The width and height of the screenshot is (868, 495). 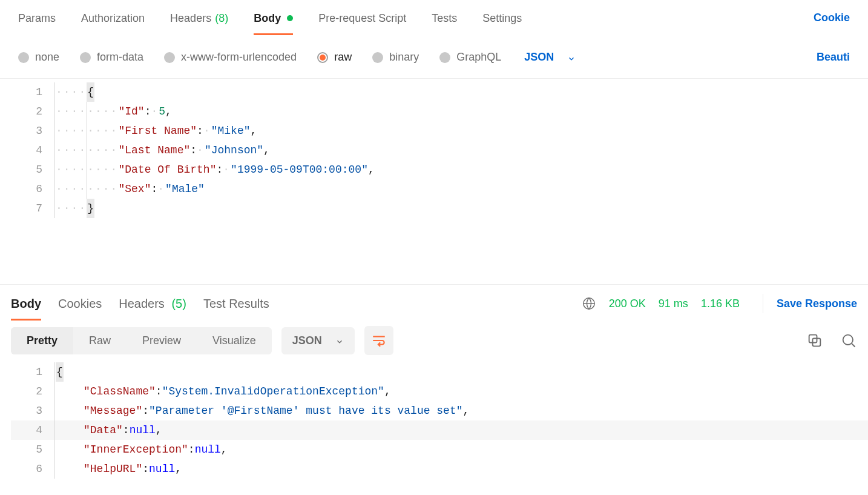 What do you see at coordinates (157, 131) in the screenshot?
I see `code-key: "First Name"` at bounding box center [157, 131].